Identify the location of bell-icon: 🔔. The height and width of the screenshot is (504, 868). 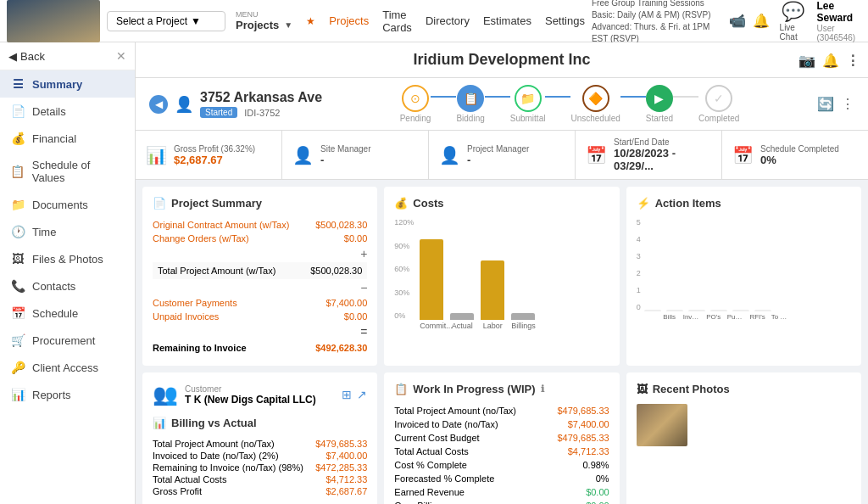
(761, 20).